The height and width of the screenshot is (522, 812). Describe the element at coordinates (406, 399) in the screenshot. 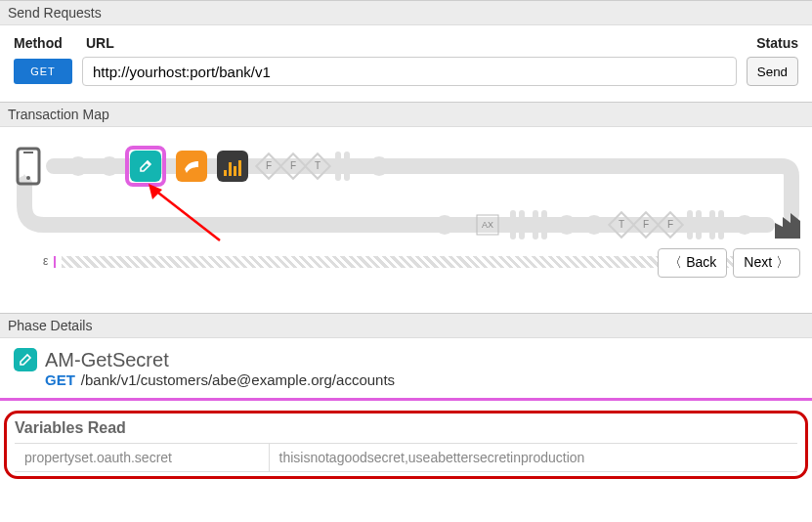

I see `highlight-separator` at that location.